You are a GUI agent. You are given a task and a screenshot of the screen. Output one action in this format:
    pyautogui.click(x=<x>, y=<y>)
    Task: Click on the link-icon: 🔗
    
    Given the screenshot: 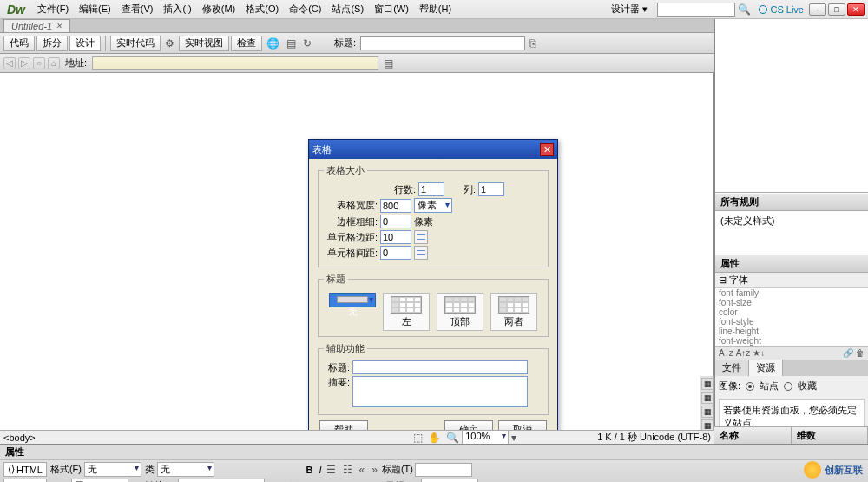 What is the action you would take?
    pyautogui.click(x=848, y=353)
    